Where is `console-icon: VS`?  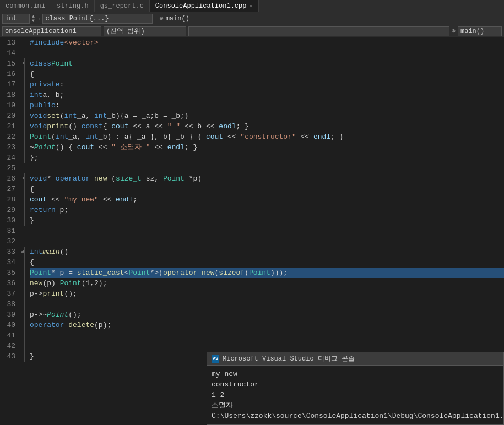 console-icon: VS is located at coordinates (215, 359).